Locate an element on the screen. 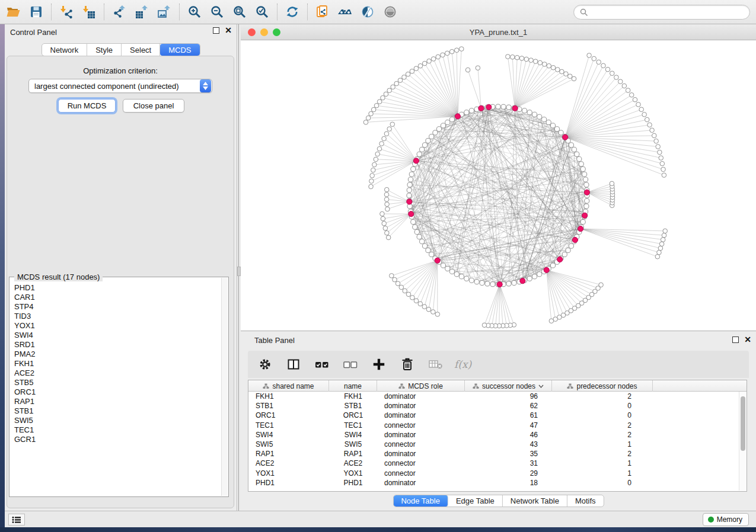 The width and height of the screenshot is (756, 532). zoom-out-icon is located at coordinates (217, 12).